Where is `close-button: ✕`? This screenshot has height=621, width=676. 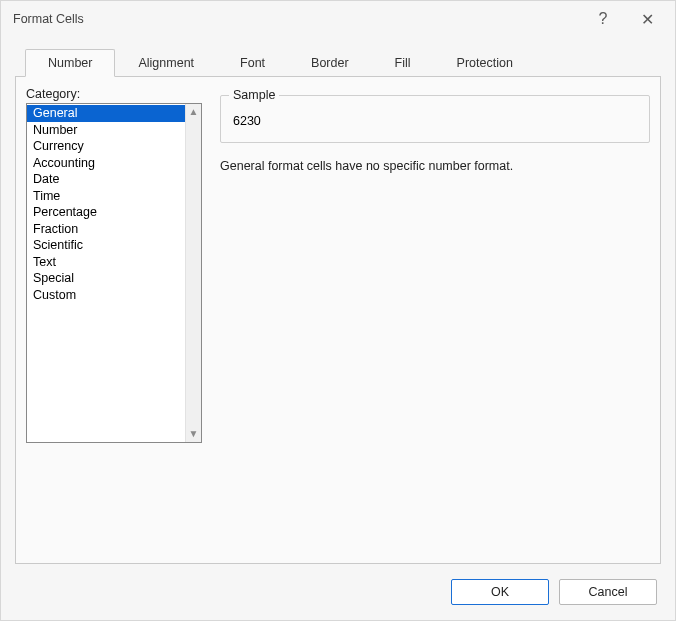
close-button: ✕ is located at coordinates (647, 19).